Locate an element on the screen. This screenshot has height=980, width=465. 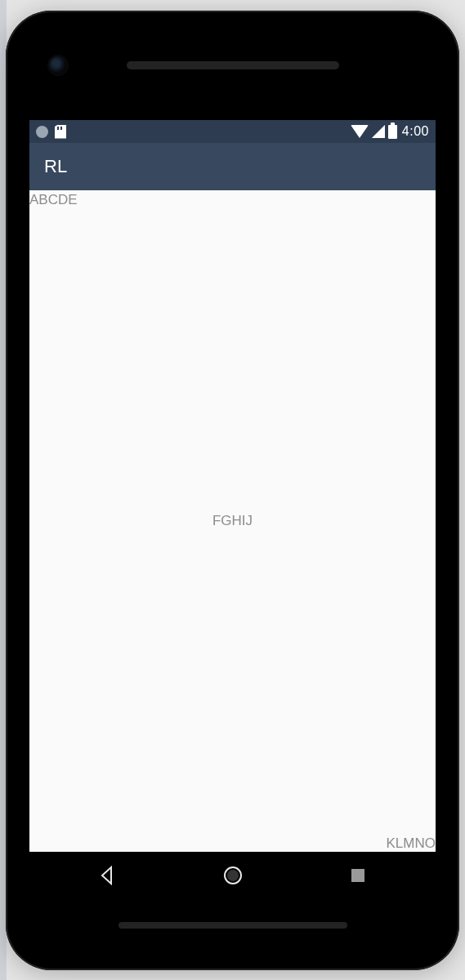
bottom-speaker-icon is located at coordinates (233, 925).